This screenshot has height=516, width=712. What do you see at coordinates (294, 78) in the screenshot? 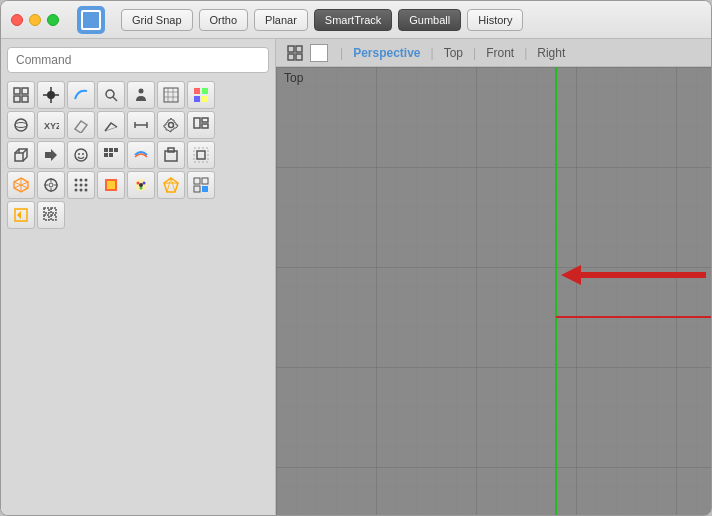
I see `viewport-label: Top` at bounding box center [294, 78].